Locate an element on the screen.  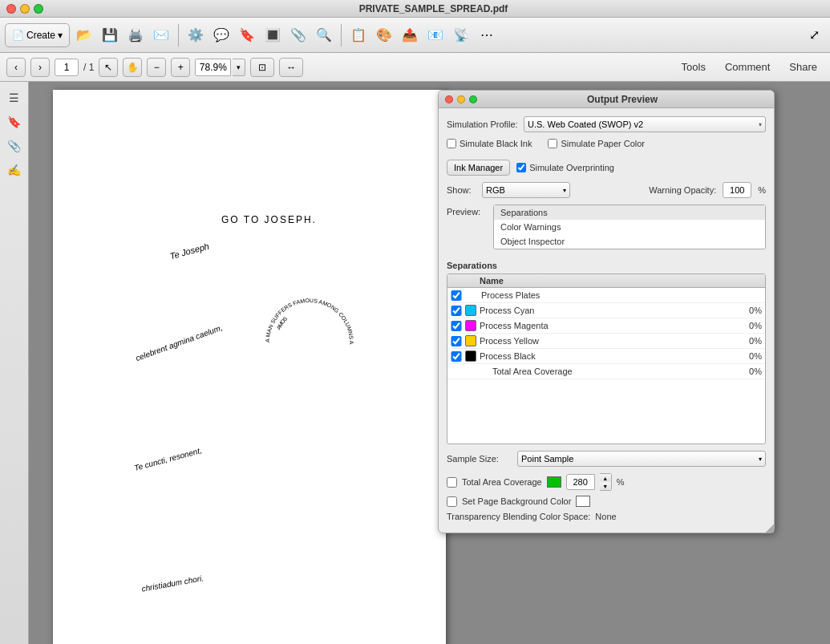
sidebar-icon-layers: ☰ is located at coordinates (14, 98).